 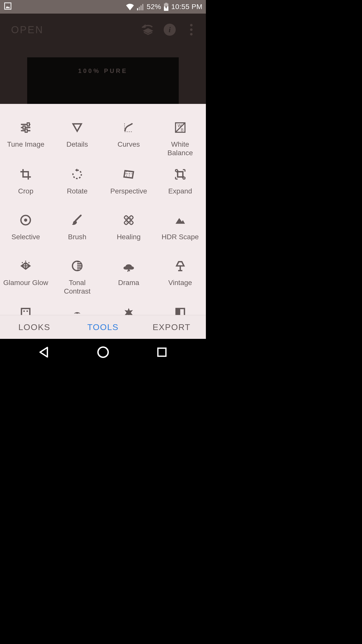 I want to click on tool-healing: Healing, so click(x=129, y=231).